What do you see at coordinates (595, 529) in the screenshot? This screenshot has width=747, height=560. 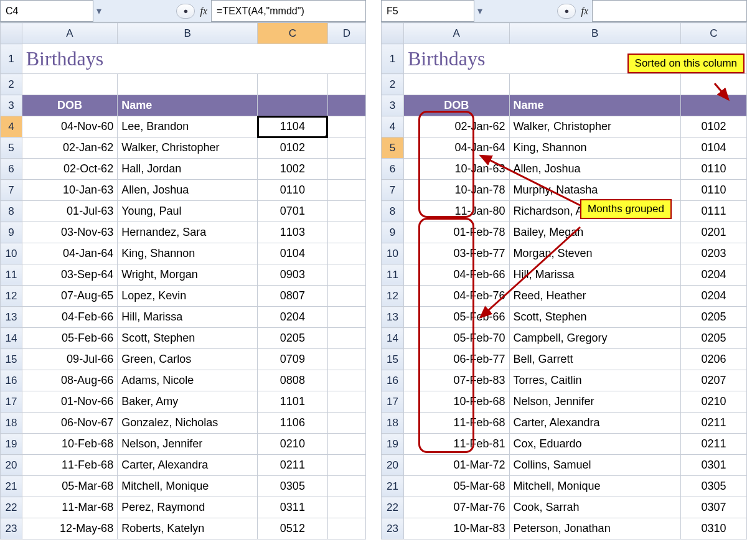 I see `cell-name: Peterson, Jonathan` at bounding box center [595, 529].